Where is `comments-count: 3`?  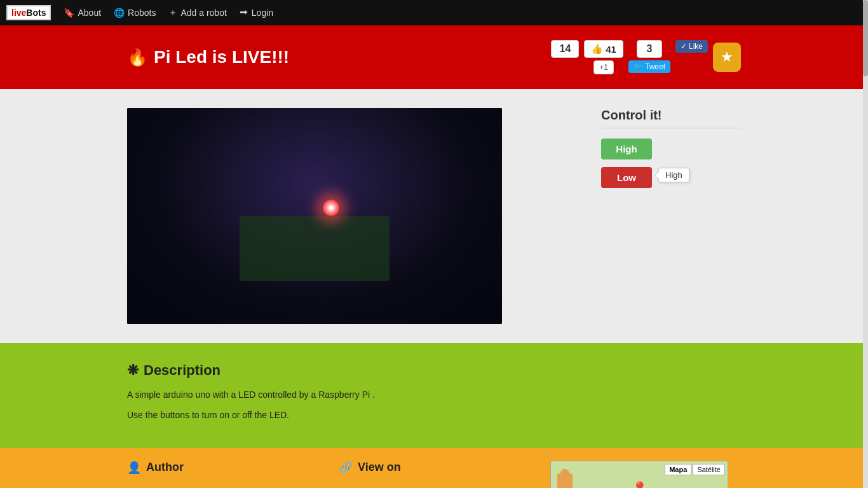 comments-count: 3 is located at coordinates (649, 49).